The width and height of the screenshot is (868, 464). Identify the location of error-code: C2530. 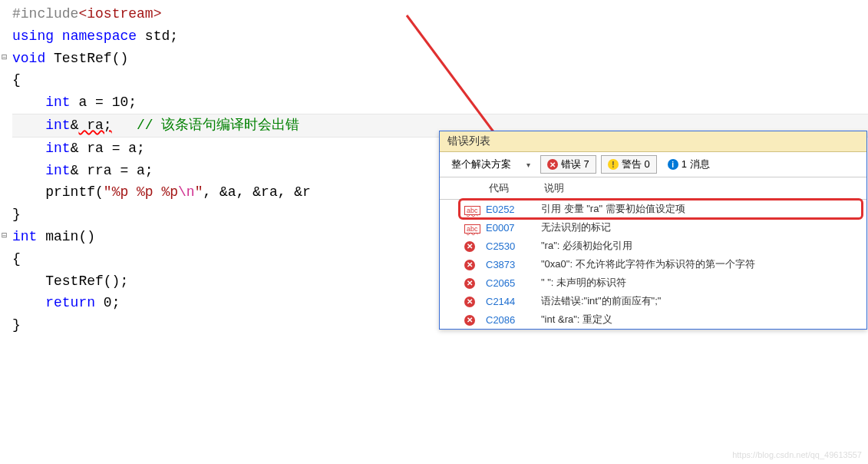
(513, 246).